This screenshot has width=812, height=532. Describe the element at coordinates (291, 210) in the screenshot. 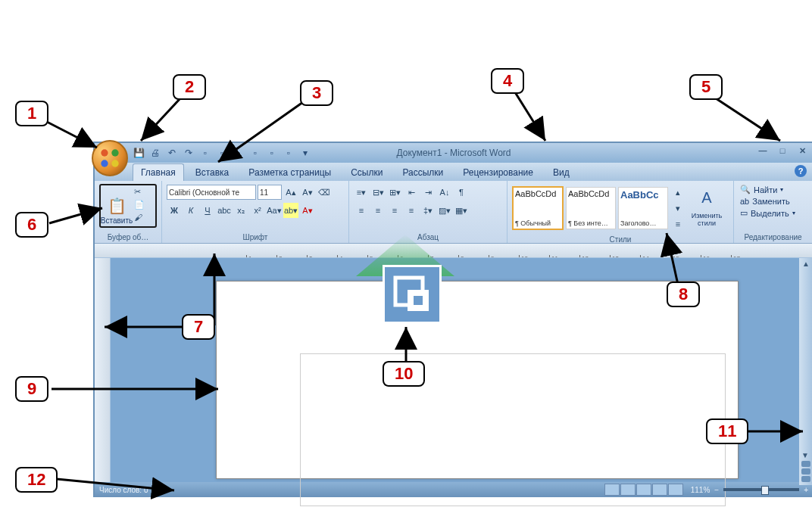

I see `highlight-icon: ab▾` at that location.